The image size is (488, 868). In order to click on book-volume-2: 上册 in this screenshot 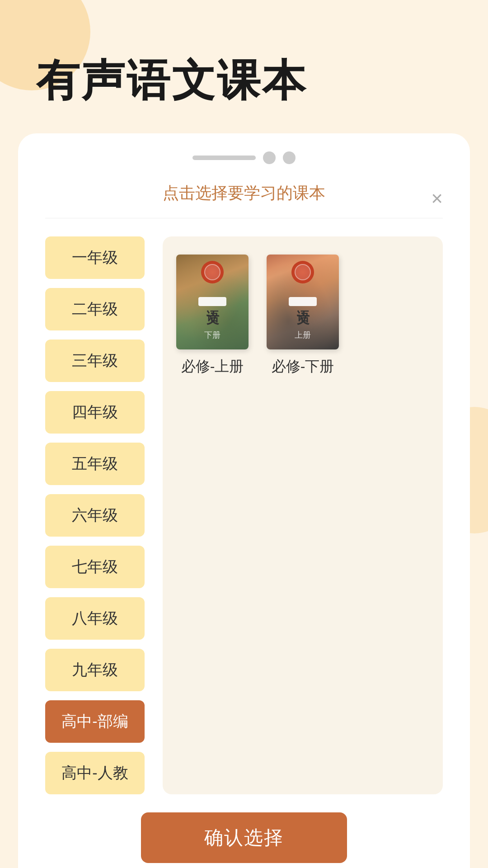, I will do `click(303, 335)`.